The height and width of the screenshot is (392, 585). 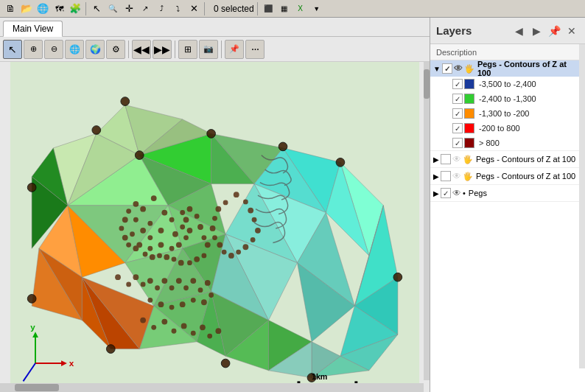 I want to click on layer-eye-2: 👁, so click(x=457, y=159).